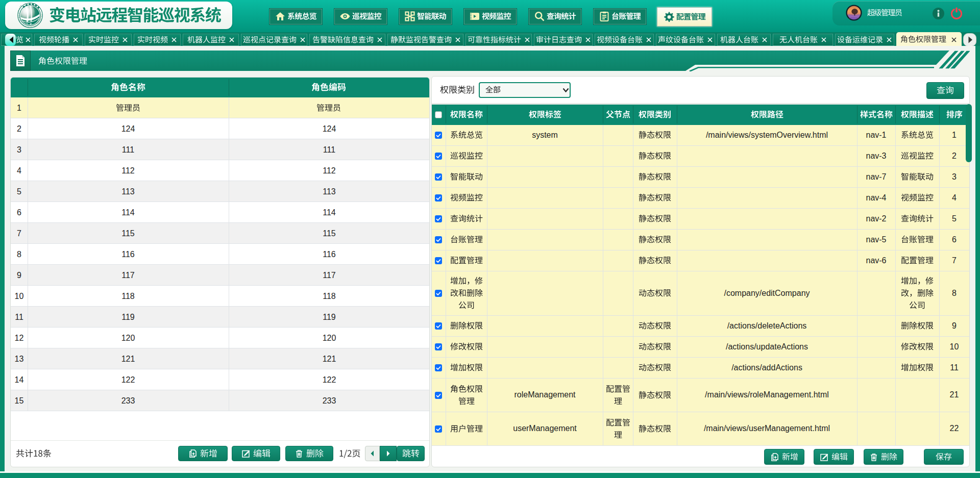 The width and height of the screenshot is (980, 478). What do you see at coordinates (18, 15) in the screenshot?
I see `svg-text: O` at bounding box center [18, 15].